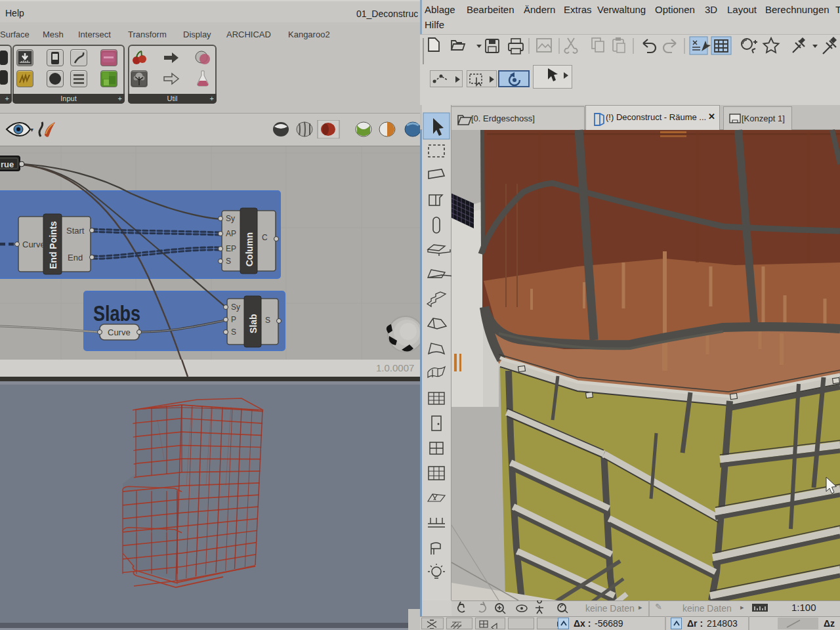 The image size is (840, 630). What do you see at coordinates (234, 320) in the screenshot?
I see `svg-text: P` at bounding box center [234, 320].